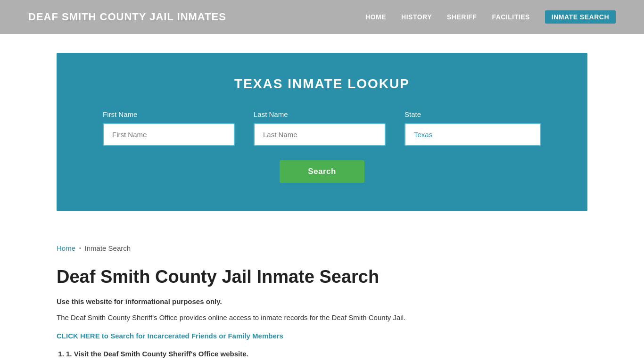 Image resolution: width=644 pixels, height=362 pixels. What do you see at coordinates (473, 114) in the screenshot?
I see `state-label: State` at bounding box center [473, 114].